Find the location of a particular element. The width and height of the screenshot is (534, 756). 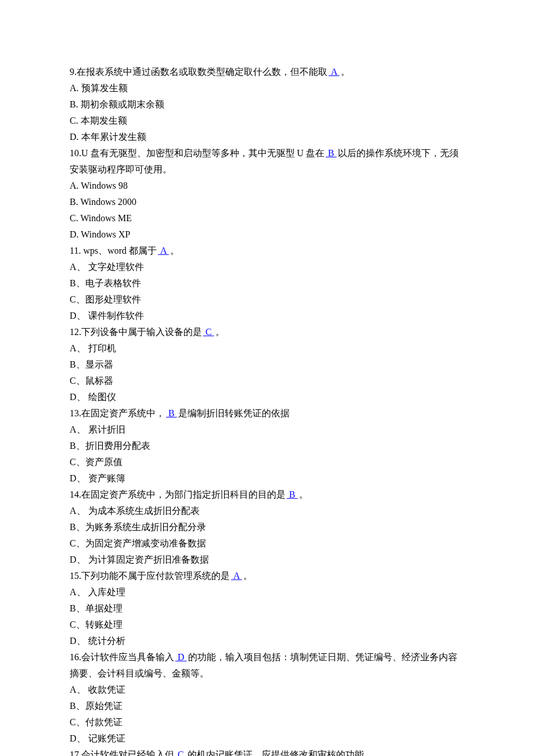

question-number: 13 is located at coordinates (74, 413).